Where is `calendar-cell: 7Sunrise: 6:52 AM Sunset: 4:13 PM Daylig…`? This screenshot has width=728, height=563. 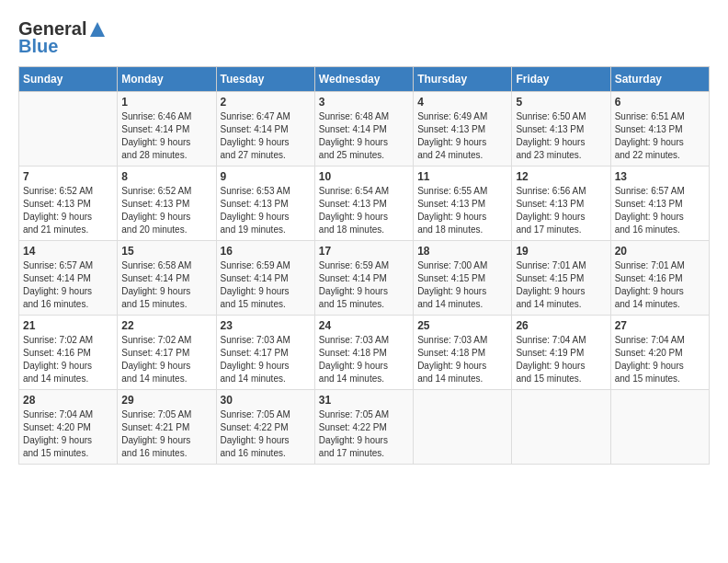
calendar-cell: 7Sunrise: 6:52 AM Sunset: 4:13 PM Daylig… is located at coordinates (68, 204).